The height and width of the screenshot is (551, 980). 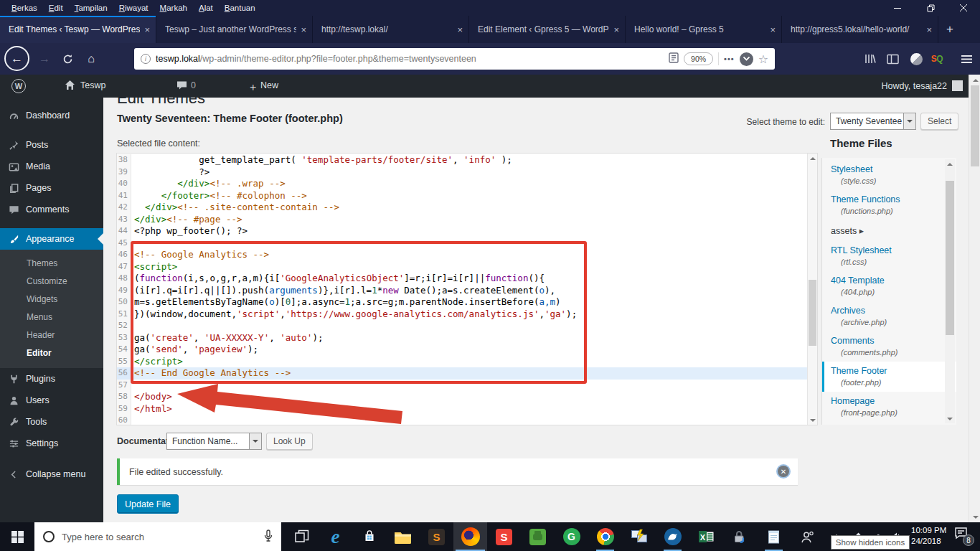 I want to click on pocket-icon, so click(x=746, y=59).